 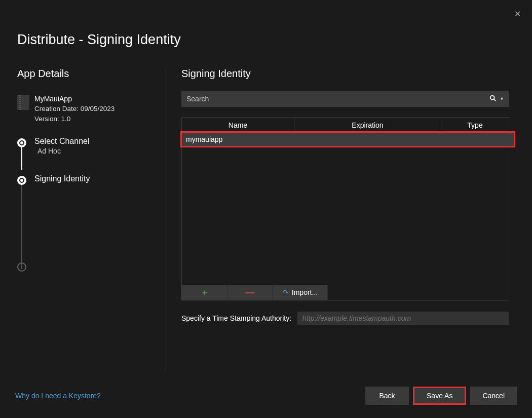 What do you see at coordinates (94, 179) in the screenshot?
I see `step-signing-identity: Signing Identity` at bounding box center [94, 179].